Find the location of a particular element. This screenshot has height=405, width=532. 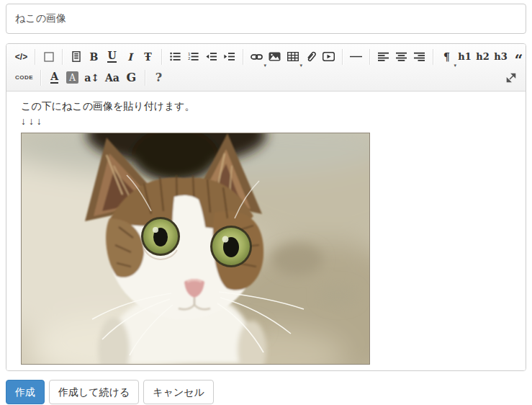

line-height-icon: a↕ is located at coordinates (92, 78).